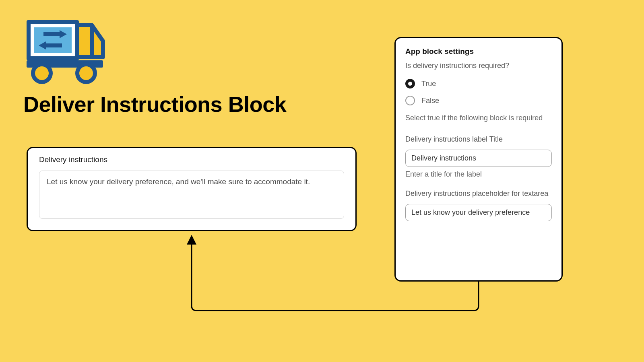  Describe the element at coordinates (479, 175) in the screenshot. I see `label-title-help: Enter a title for the label` at that location.